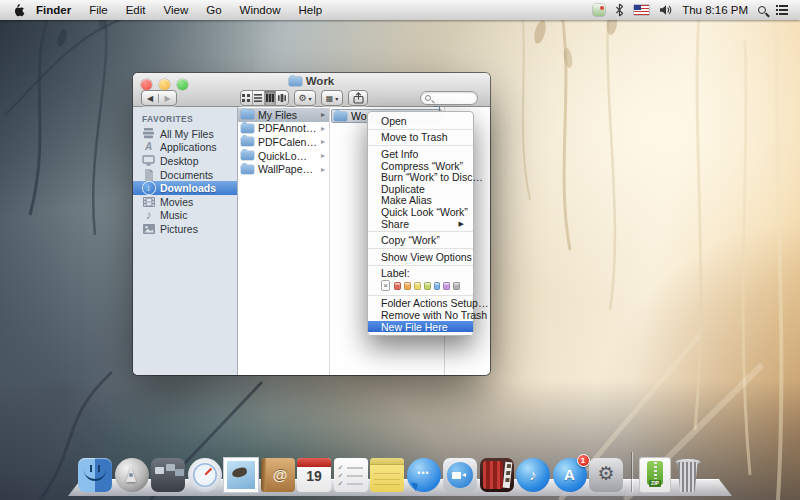  Describe the element at coordinates (420, 240) in the screenshot. I see `menu-item-copy: Copy “Work”` at that location.